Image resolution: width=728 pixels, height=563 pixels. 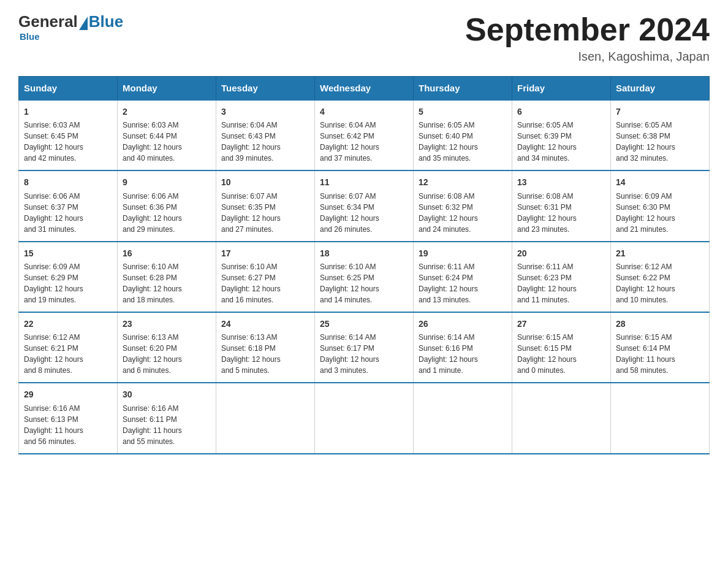 I want to click on day-number: 26, so click(x=463, y=324).